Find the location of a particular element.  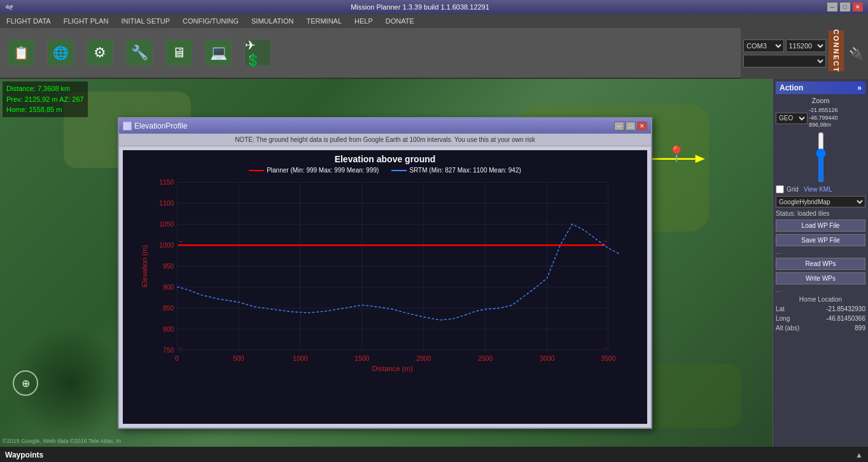

menu-help: HELP is located at coordinates (364, 21).